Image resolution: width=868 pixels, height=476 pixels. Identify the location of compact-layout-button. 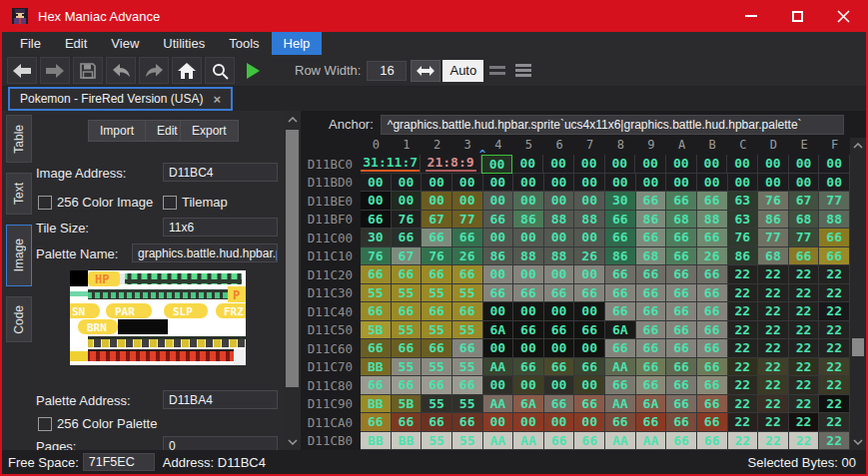
(497, 71).